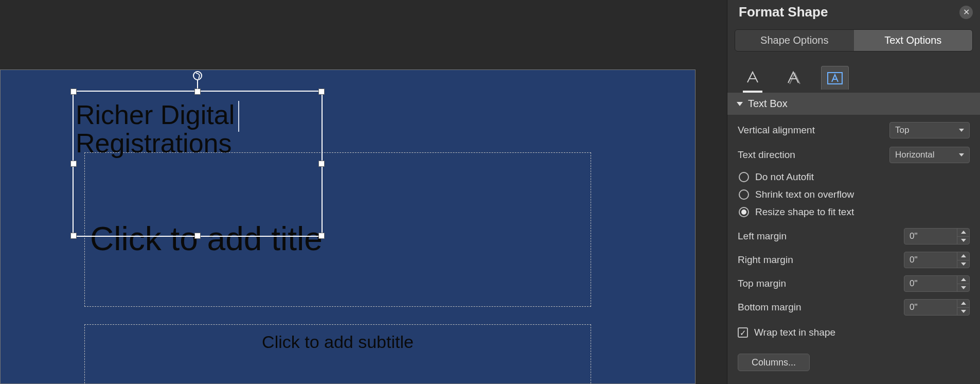 This screenshot has width=980, height=384. Describe the element at coordinates (854, 104) in the screenshot. I see `section-textbox-header: Text Box` at that location.